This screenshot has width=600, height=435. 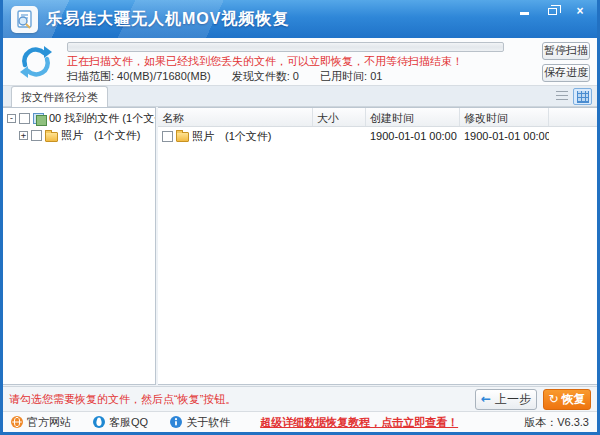 What do you see at coordinates (583, 97) in the screenshot?
I see `grid-view-icon` at bounding box center [583, 97].